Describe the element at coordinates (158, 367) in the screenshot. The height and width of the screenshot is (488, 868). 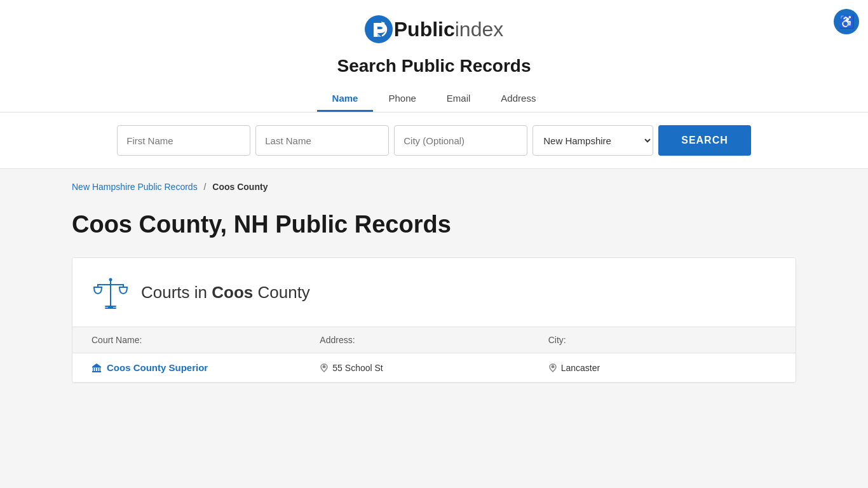
I see `court-name-link: Coos County Superior` at that location.